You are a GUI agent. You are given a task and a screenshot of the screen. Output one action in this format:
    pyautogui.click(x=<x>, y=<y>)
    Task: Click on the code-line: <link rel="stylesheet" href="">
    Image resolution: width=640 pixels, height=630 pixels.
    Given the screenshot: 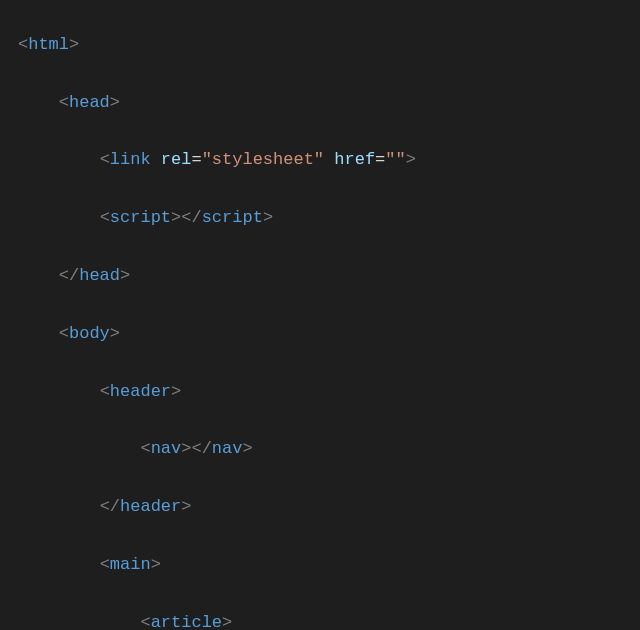 What is the action you would take?
    pyautogui.click(x=329, y=160)
    